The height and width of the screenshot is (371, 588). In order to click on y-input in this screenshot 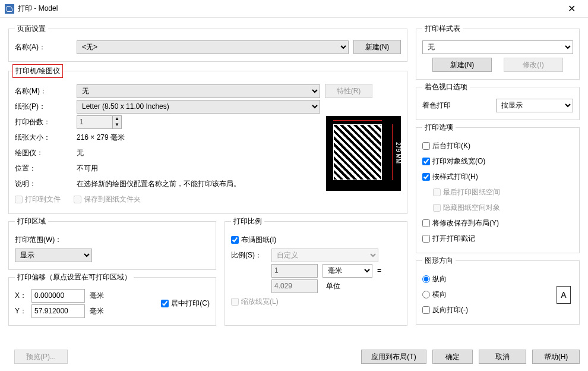, I will do `click(58, 312)`.